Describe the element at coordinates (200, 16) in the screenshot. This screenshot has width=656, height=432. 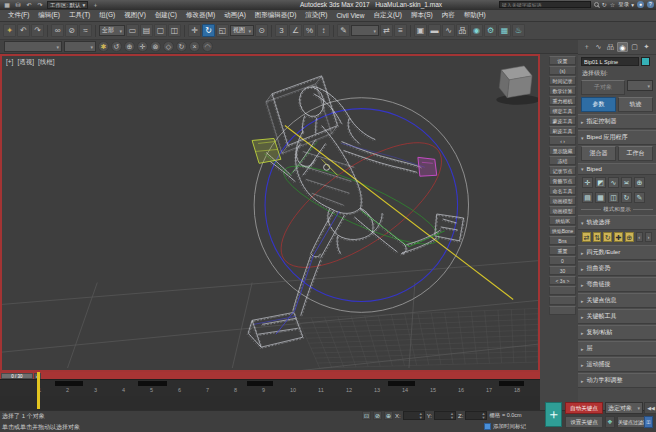
I see `menu-item-6: 修改器(M)` at that location.